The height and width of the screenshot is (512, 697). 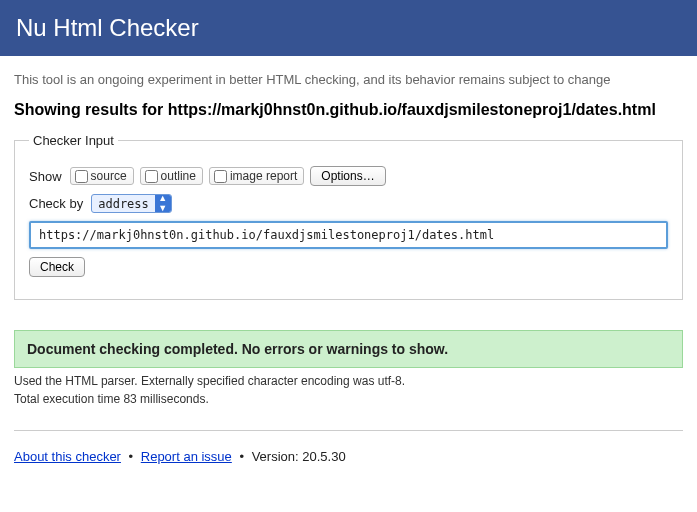 What do you see at coordinates (348, 466) in the screenshot?
I see `footer: About this checker • Report an issue • V…` at bounding box center [348, 466].